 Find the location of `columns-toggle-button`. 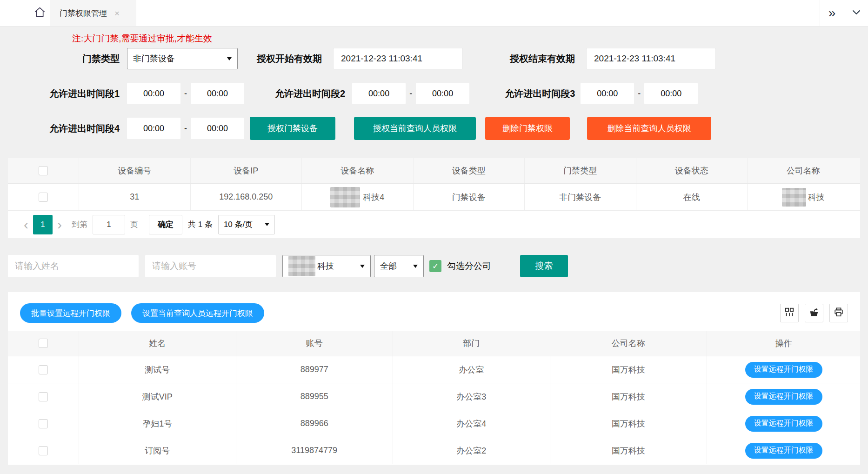

columns-toggle-button is located at coordinates (789, 313).